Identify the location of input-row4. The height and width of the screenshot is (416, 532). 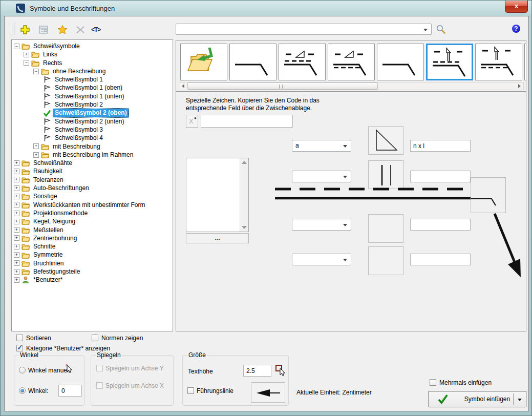
(440, 259).